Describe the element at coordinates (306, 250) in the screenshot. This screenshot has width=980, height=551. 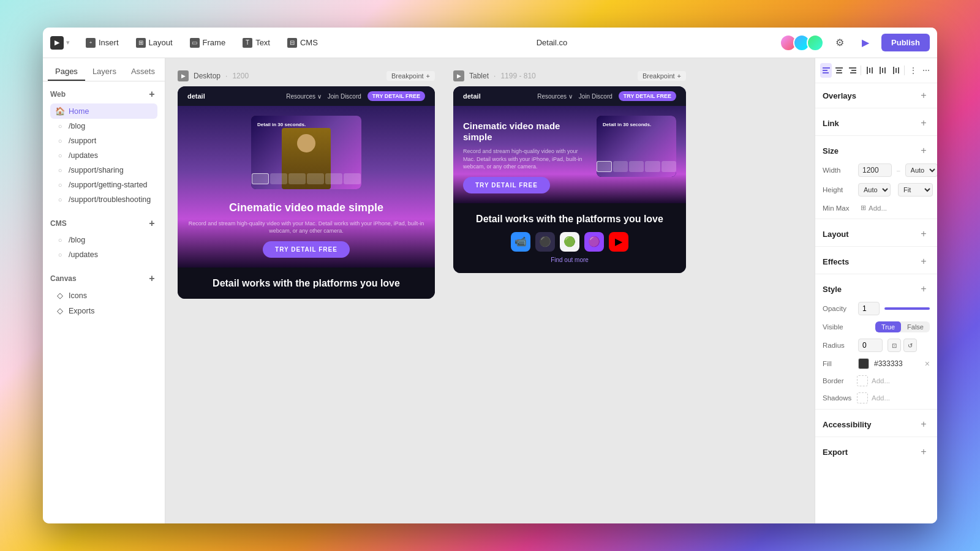
I see `desktop-hero-cta: TRY DETAIL FREE` at that location.